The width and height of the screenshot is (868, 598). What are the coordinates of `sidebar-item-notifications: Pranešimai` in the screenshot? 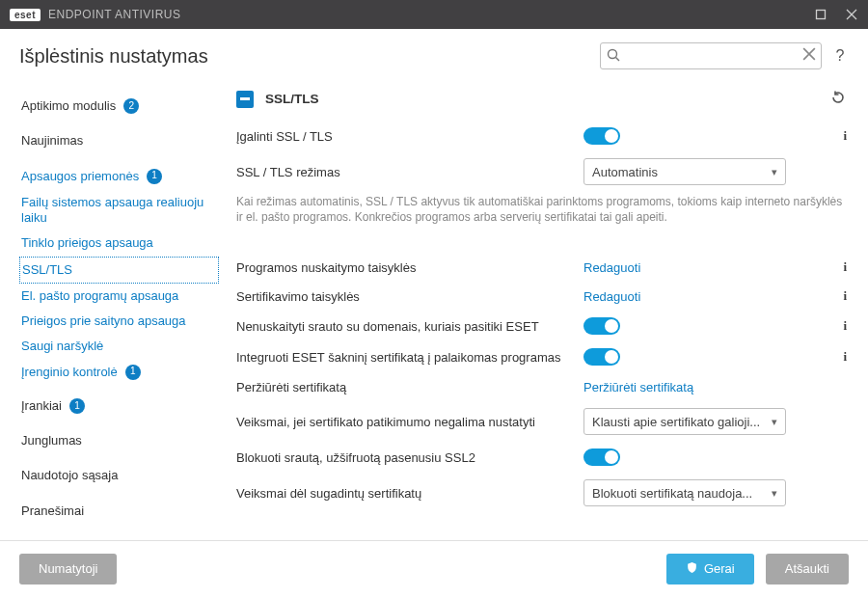 It's located at (120, 511).